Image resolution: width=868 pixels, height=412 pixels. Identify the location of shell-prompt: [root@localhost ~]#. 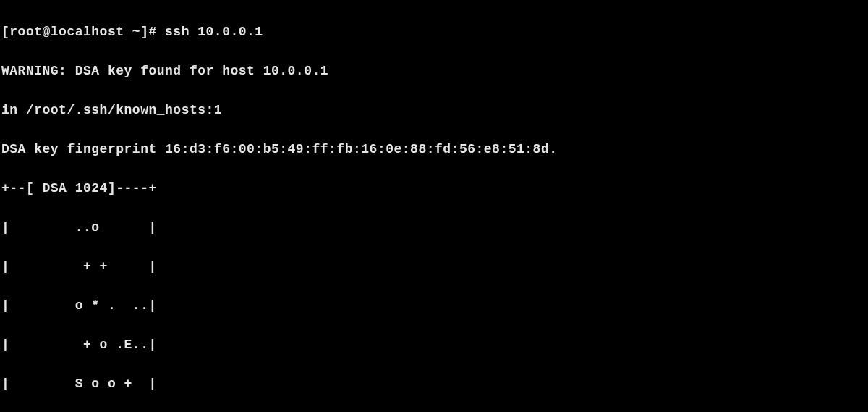
(83, 32).